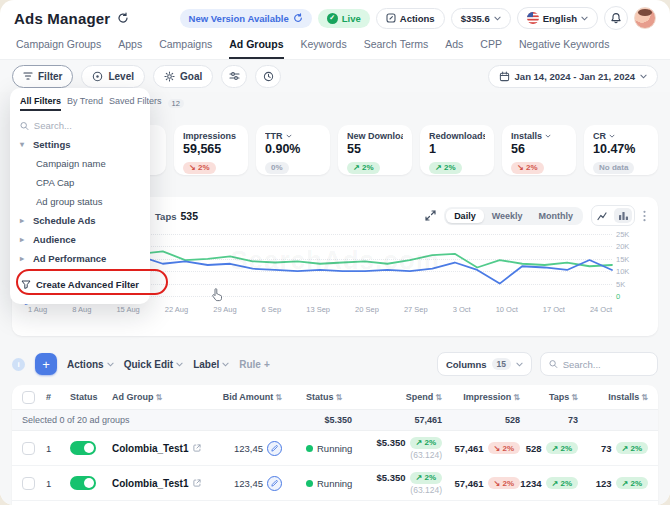 The height and width of the screenshot is (505, 670). I want to click on refresh-icon, so click(123, 18).